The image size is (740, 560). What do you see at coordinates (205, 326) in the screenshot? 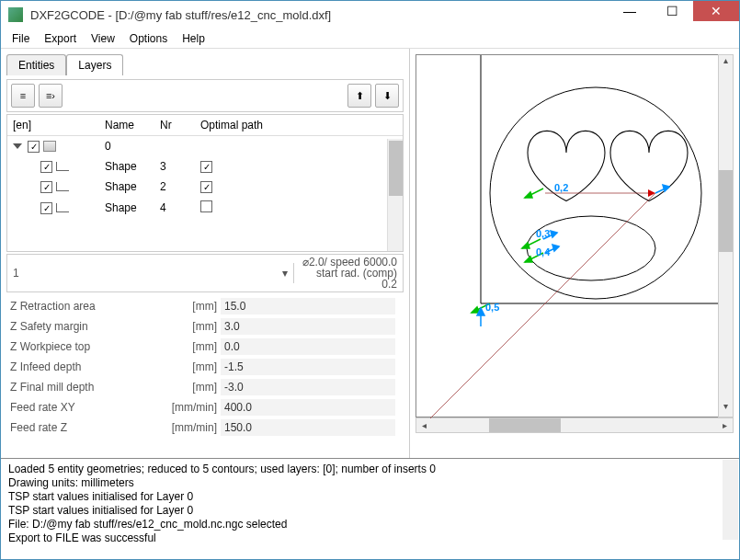
I see `param-row: Z Safety margin[mm]3.0` at bounding box center [205, 326].